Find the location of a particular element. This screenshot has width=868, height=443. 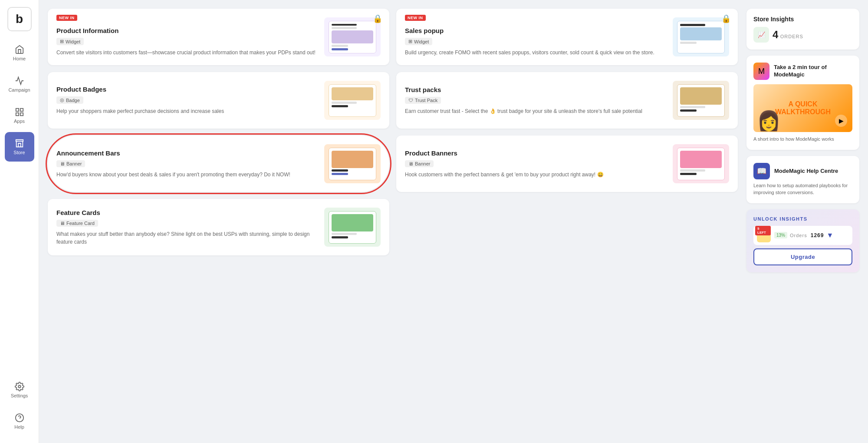

banner-icon-4: 🖥 is located at coordinates (62, 164).